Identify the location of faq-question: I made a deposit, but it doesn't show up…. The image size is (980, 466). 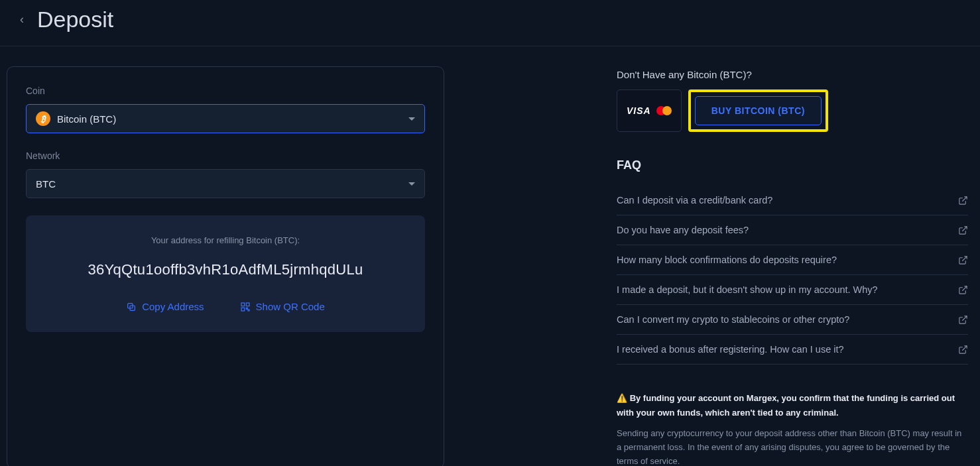
(747, 290).